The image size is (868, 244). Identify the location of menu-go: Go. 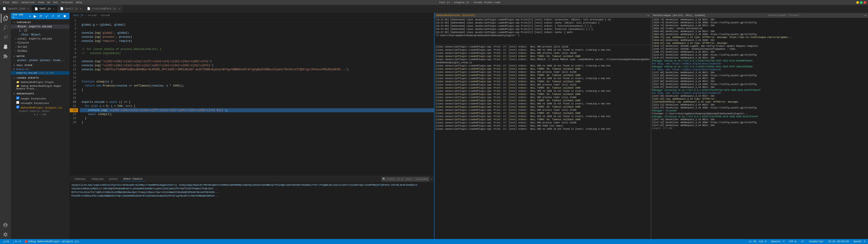
(49, 3).